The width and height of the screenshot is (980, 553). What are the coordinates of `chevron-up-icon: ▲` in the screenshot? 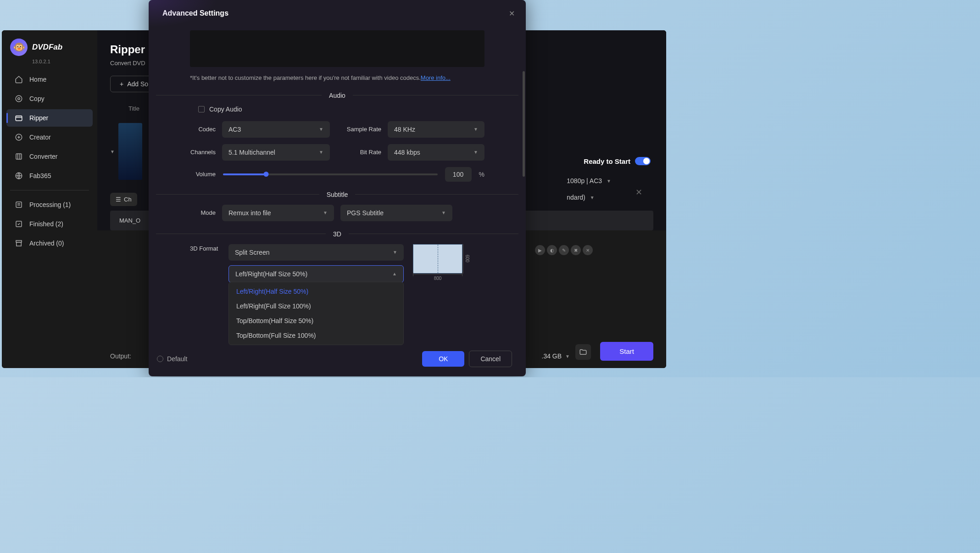 It's located at (395, 274).